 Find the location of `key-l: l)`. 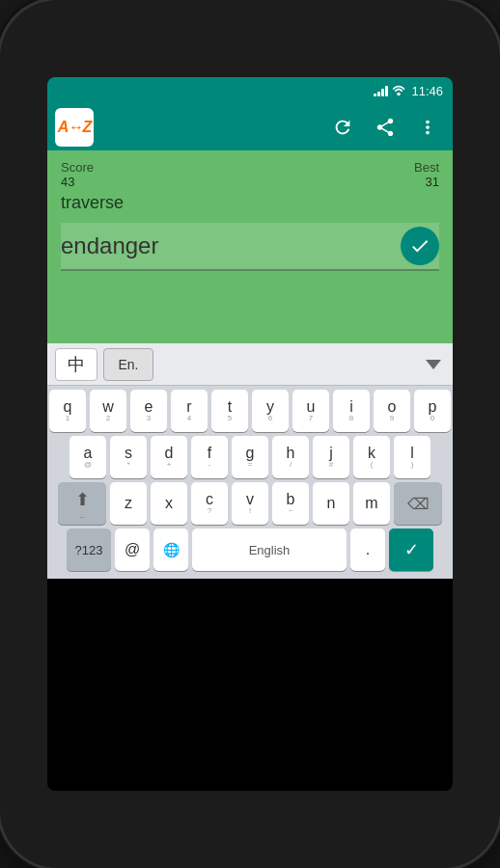

key-l: l) is located at coordinates (412, 457).